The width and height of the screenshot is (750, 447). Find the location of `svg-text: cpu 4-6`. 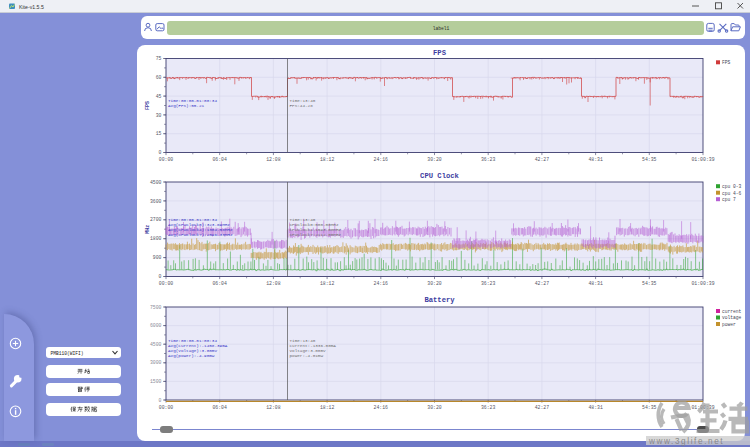

svg-text: cpu 4-6 is located at coordinates (732, 194).